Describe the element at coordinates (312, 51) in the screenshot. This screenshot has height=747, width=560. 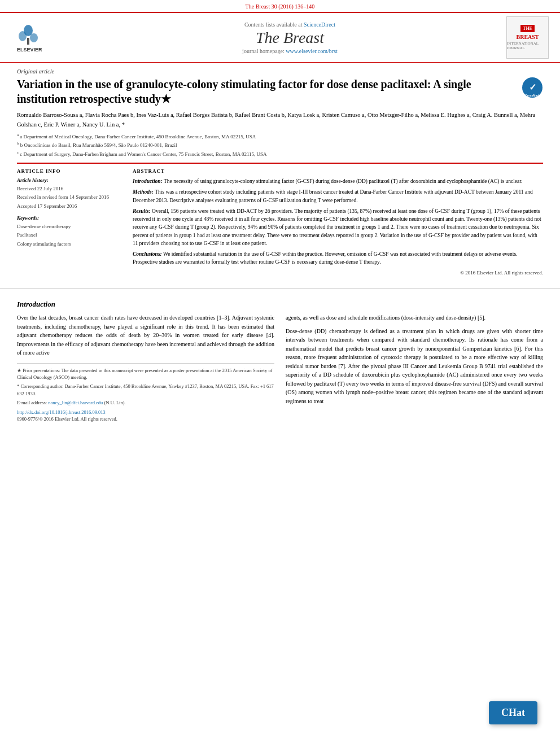
I see `homepage-url: www.elsevier.com/brst` at that location.